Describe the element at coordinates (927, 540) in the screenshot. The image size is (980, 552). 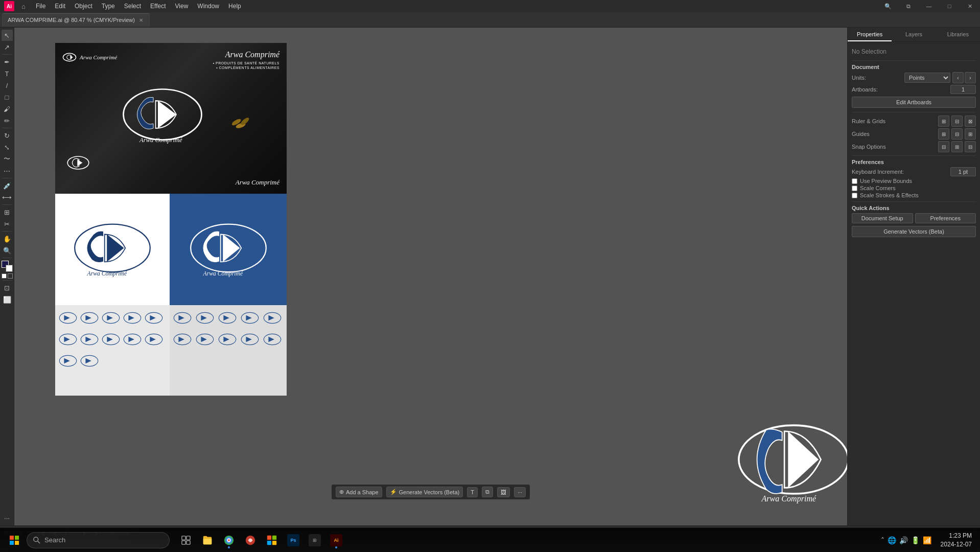
I see `network-wifi-icon: 📶` at that location.